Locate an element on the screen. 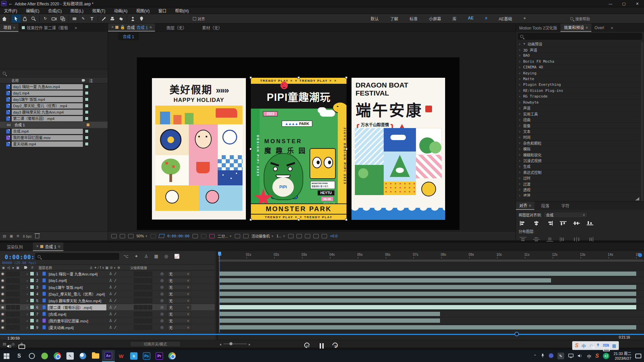 The height and width of the screenshot is (362, 644). effect-category-row: › Boris FX Mocha is located at coordinates (578, 62).